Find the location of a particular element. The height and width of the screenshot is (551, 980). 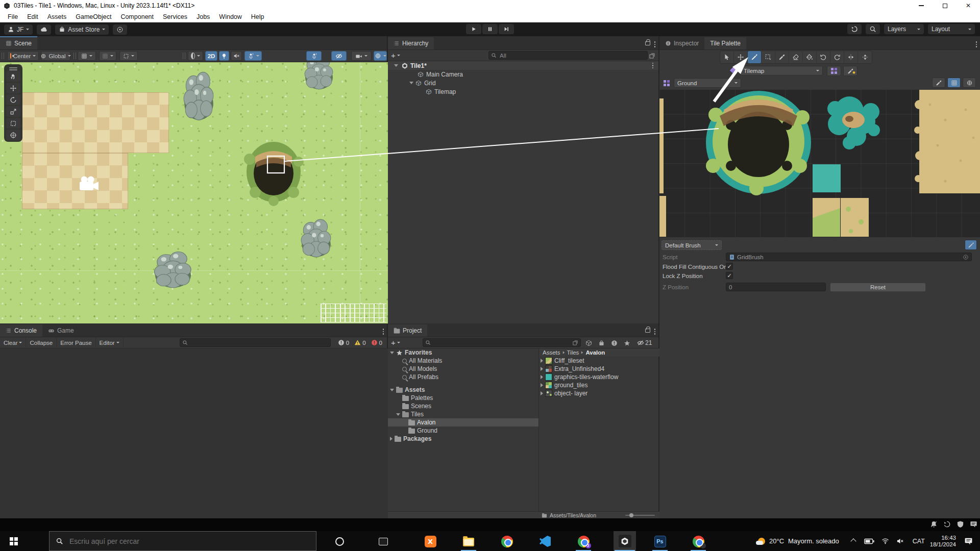

tool-handle-pivot-button: Center is located at coordinates (23, 56).